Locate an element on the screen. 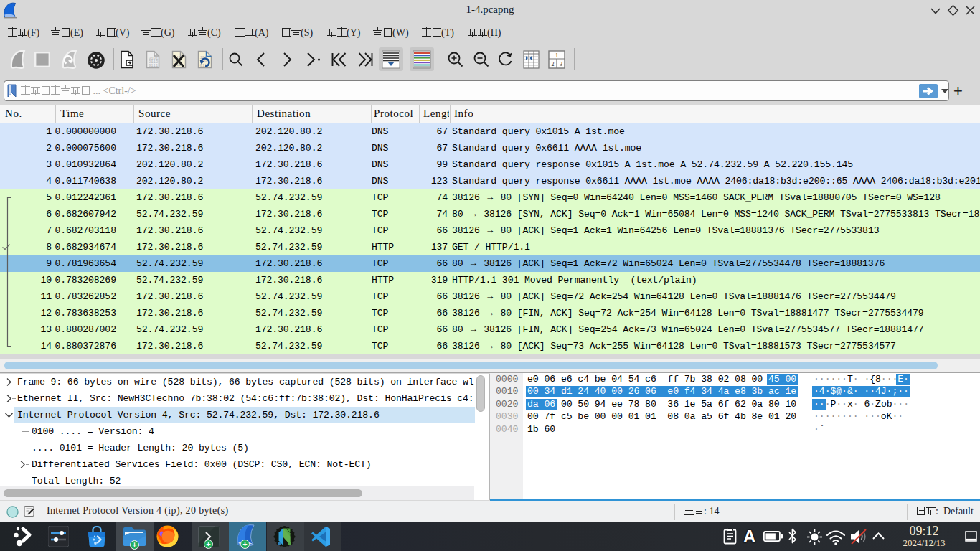  svg-text: 2 is located at coordinates (553, 65).